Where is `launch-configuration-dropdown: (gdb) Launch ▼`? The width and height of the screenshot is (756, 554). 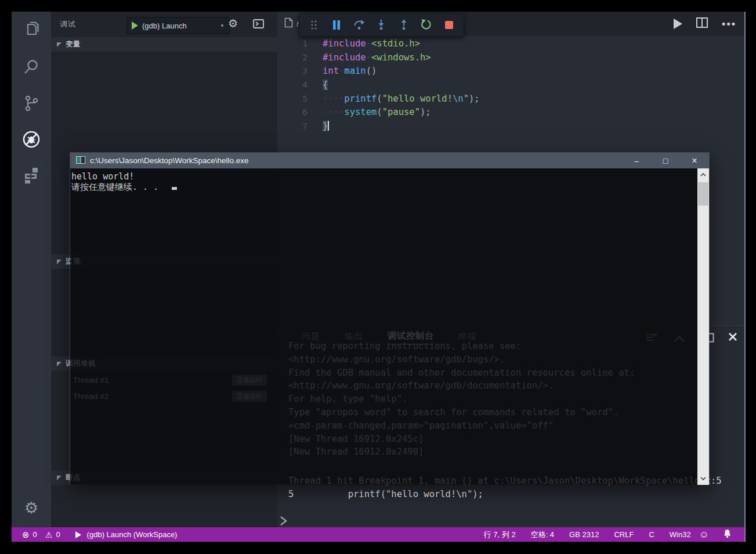
launch-configuration-dropdown: (gdb) Launch ▼ is located at coordinates (178, 26).